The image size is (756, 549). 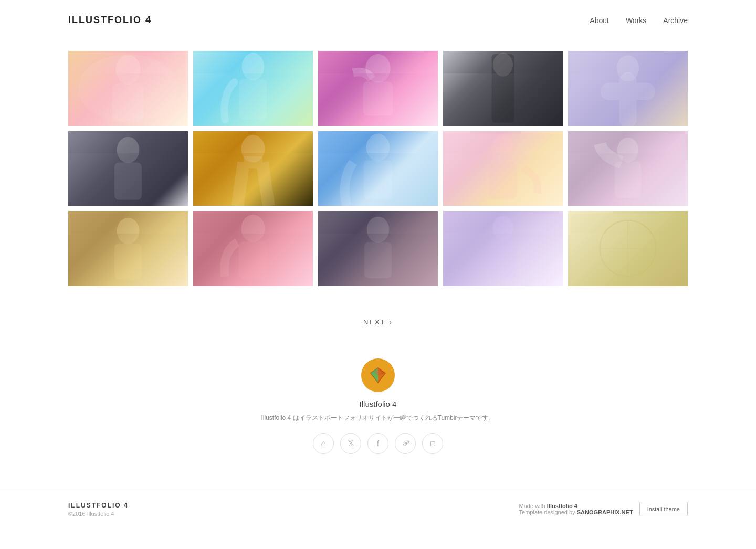 I want to click on brand-description: Illustfolio 4 はイラストポートフォリオサイトが一瞬でつくれるTum…, so click(x=378, y=418).